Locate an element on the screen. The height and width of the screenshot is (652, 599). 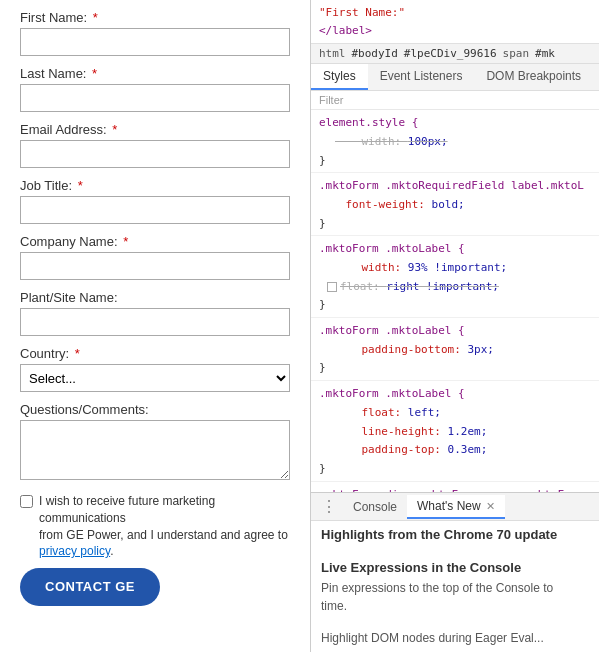
email-input is located at coordinates (155, 154).